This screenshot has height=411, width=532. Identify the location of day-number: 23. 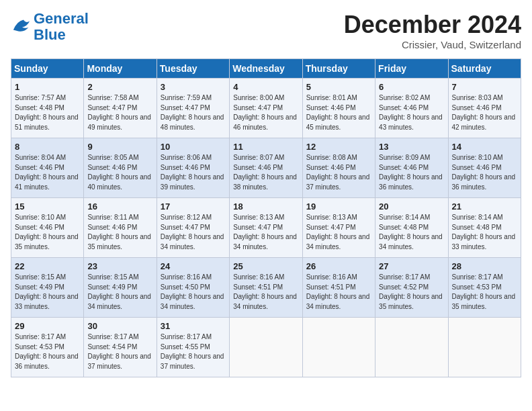
(120, 266).